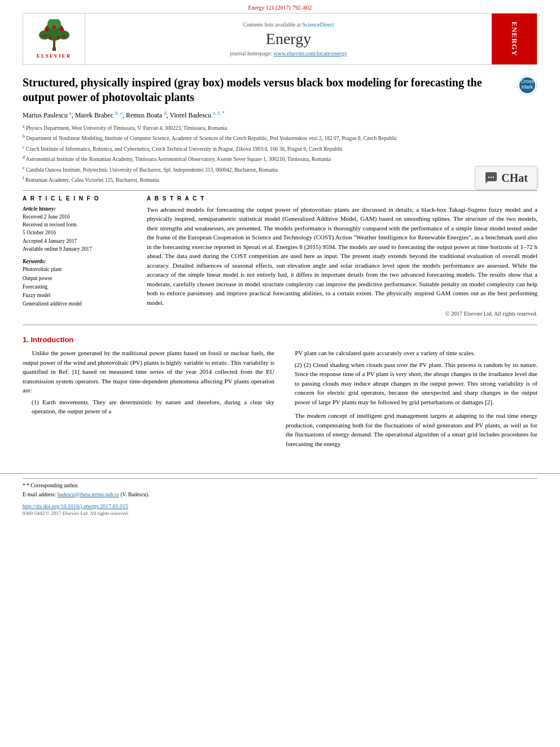 This screenshot has height=747, width=560. What do you see at coordinates (280, 33) in the screenshot?
I see `journal-header: Energy 121 (2017) 792–802` at bounding box center [280, 33].